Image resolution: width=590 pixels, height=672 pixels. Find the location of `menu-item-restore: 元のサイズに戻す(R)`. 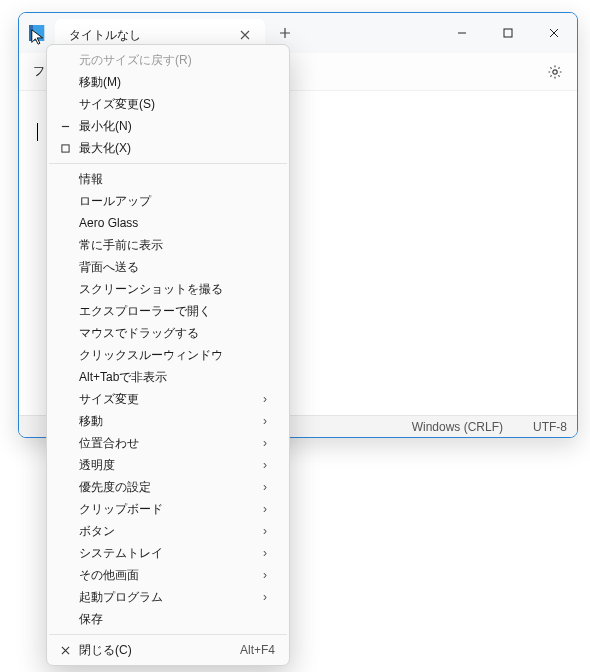

menu-item-restore: 元のサイズに戻す(R) is located at coordinates (168, 60).